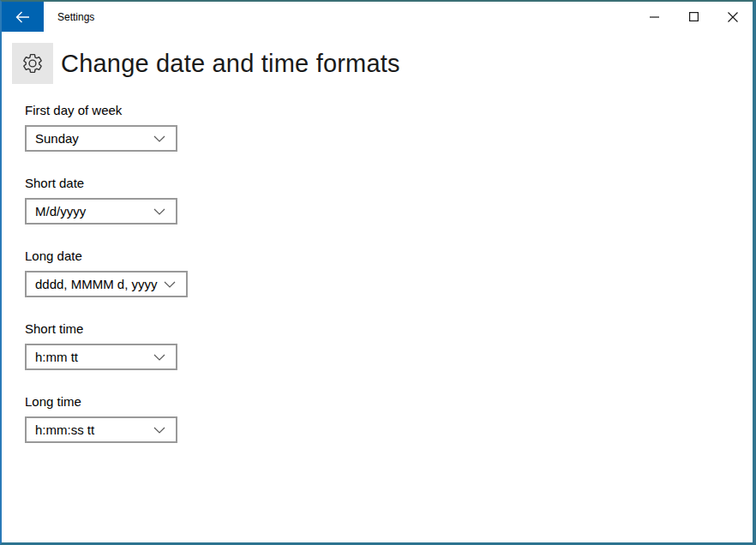 The height and width of the screenshot is (545, 756). What do you see at coordinates (389, 255) in the screenshot?
I see `field-label: Long date` at bounding box center [389, 255].